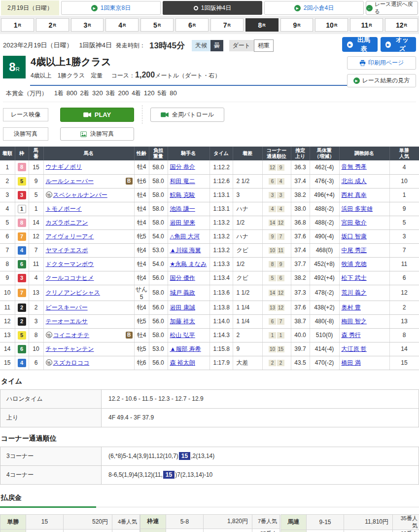  Describe the element at coordinates (331, 25) in the screenshot. I see `race-tab-10r: 10R` at that location.